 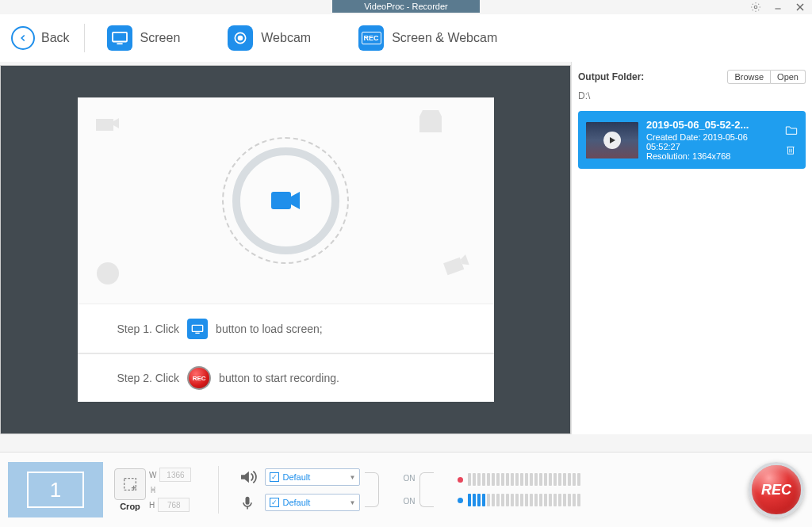 I want to click on play-icon, so click(x=612, y=140).